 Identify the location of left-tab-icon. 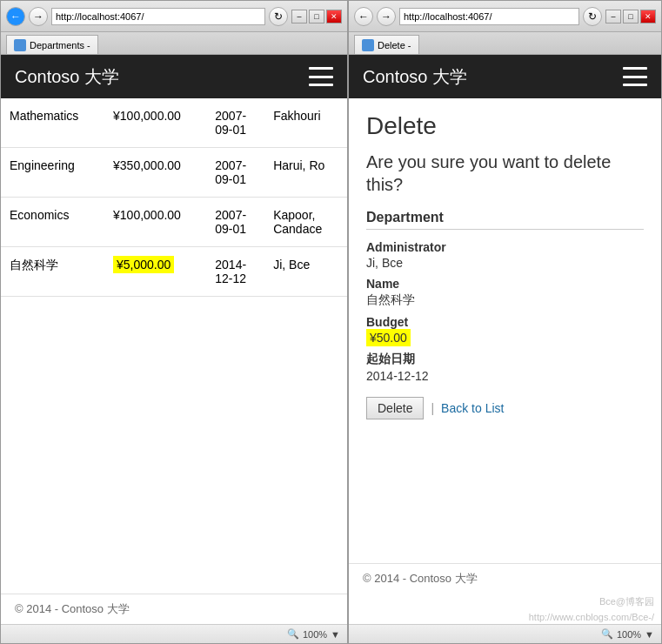
(20, 45).